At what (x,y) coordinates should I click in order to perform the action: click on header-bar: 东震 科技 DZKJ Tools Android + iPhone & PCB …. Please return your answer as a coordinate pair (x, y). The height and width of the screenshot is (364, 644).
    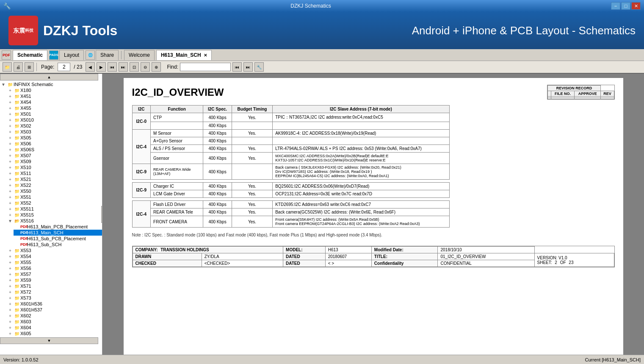
    Looking at the image, I should click on (322, 31).